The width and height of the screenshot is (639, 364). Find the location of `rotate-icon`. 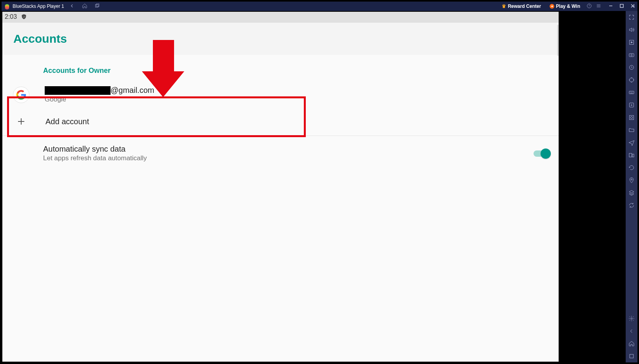

rotate-icon is located at coordinates (632, 168).